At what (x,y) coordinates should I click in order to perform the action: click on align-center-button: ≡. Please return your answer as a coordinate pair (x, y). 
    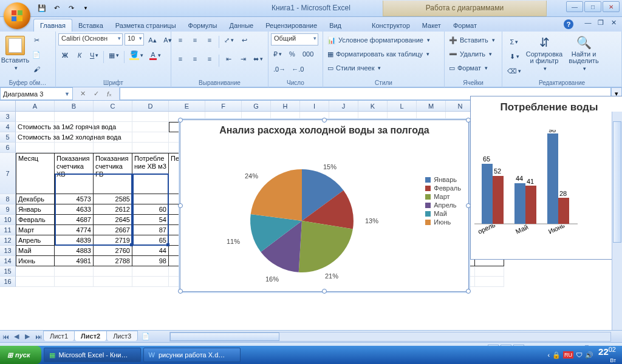
    Looking at the image, I should click on (195, 59).